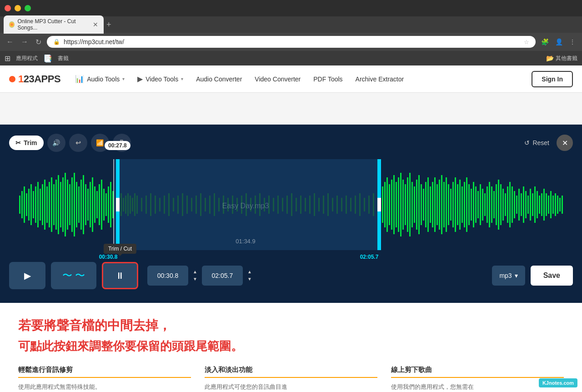 This screenshot has width=582, height=392. What do you see at coordinates (109, 25) in the screenshot?
I see `new-tab-btn: +` at bounding box center [109, 25].